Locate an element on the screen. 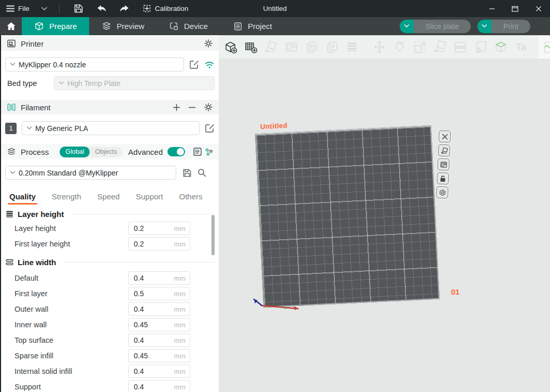 The height and width of the screenshot is (392, 550). search-settings-button is located at coordinates (202, 173).